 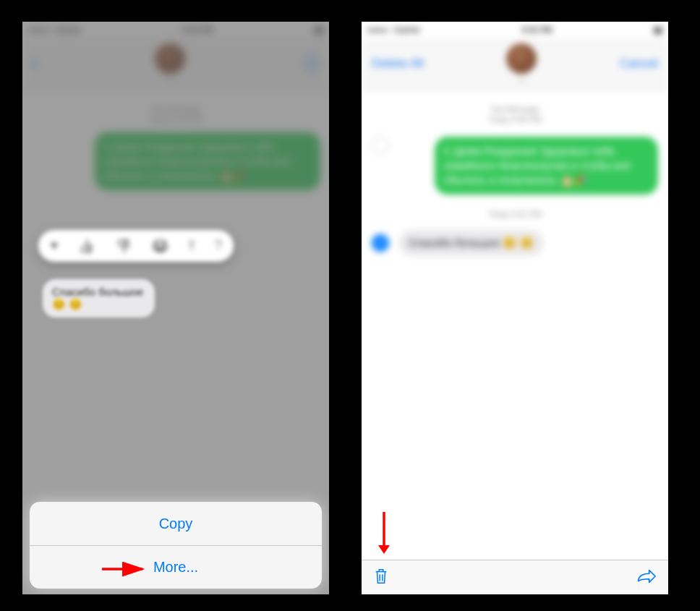 What do you see at coordinates (114, 298) in the screenshot?
I see `focused-received-bubble: Спасибо большое 😊 😊` at bounding box center [114, 298].